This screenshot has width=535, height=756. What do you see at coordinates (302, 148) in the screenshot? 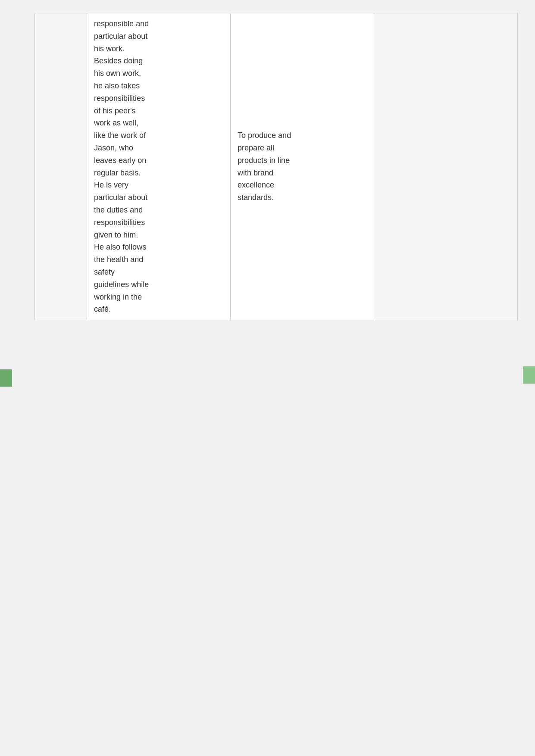
I see `col2-line-1: prepare all` at bounding box center [302, 148].